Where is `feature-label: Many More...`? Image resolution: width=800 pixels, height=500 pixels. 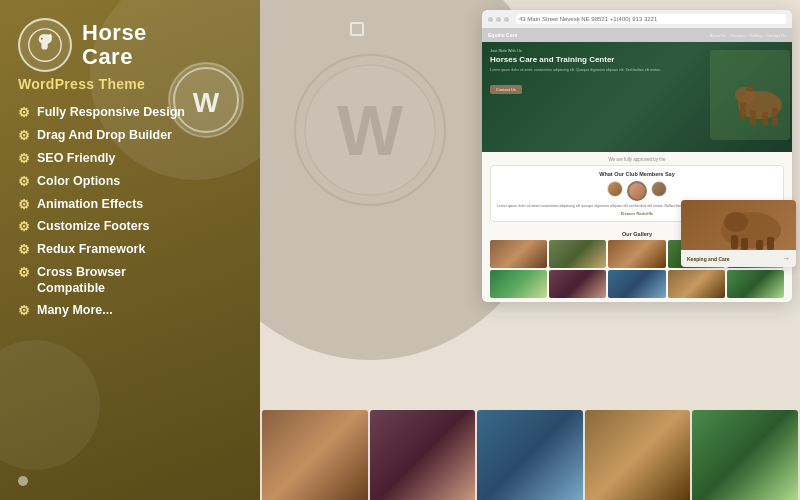
feature-label: Many More... is located at coordinates (75, 310).